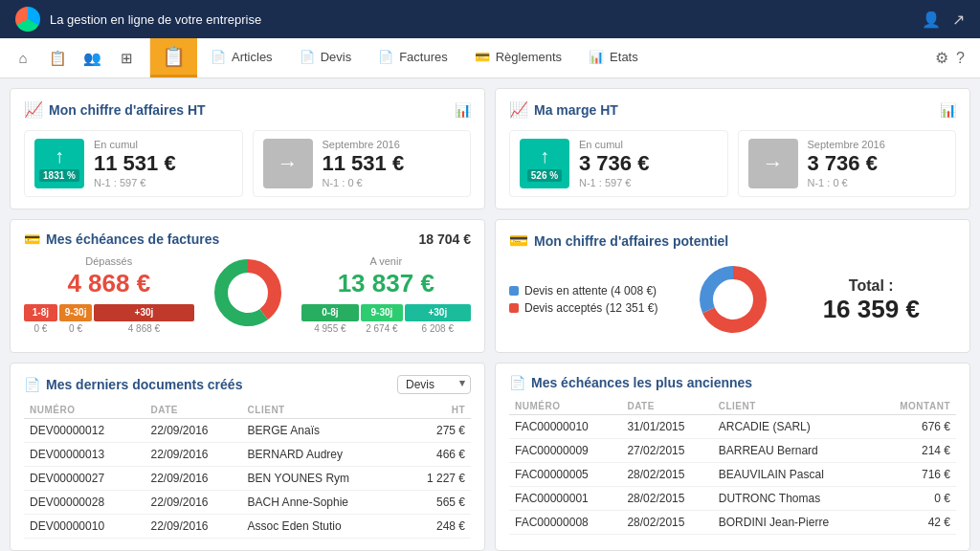  Describe the element at coordinates (364, 183) in the screenshot. I see `ca-sept-sub: N-1 : 0 €` at that location.